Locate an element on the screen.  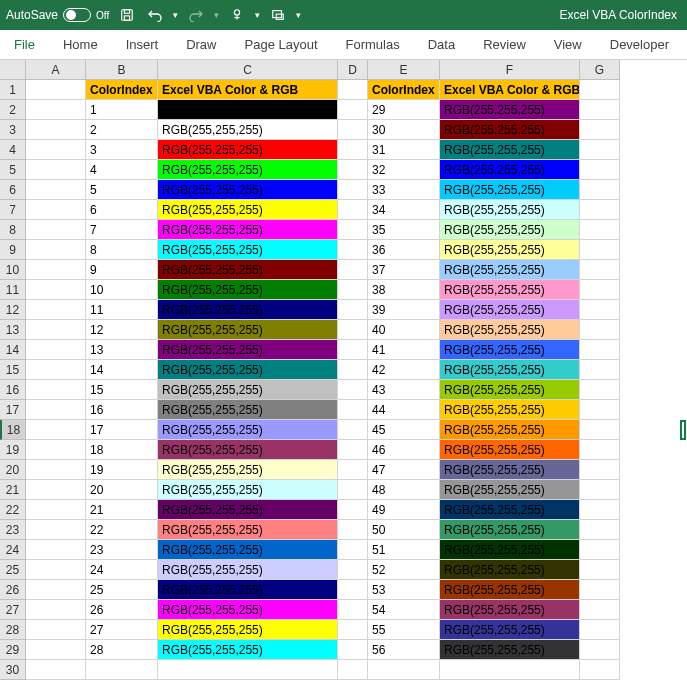
ribbon-tab-review: Review is located at coordinates (504, 44).